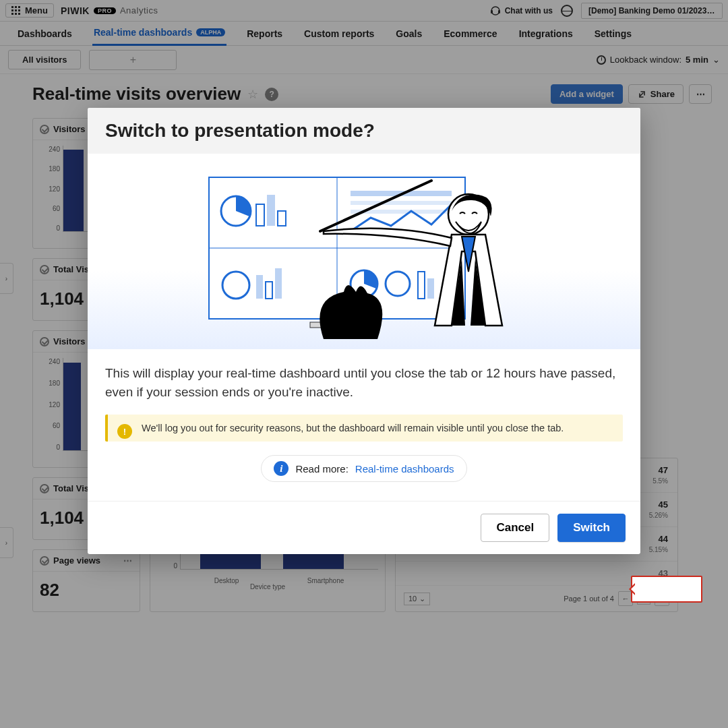 Image resolution: width=728 pixels, height=728 pixels. What do you see at coordinates (515, 528) in the screenshot?
I see `cancel-button: Cancel` at bounding box center [515, 528].